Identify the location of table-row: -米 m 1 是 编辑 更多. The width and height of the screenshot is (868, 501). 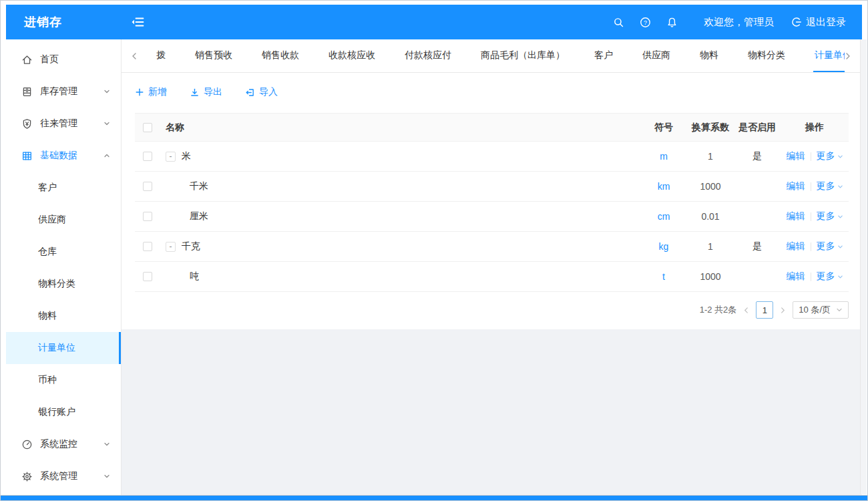
(491, 156).